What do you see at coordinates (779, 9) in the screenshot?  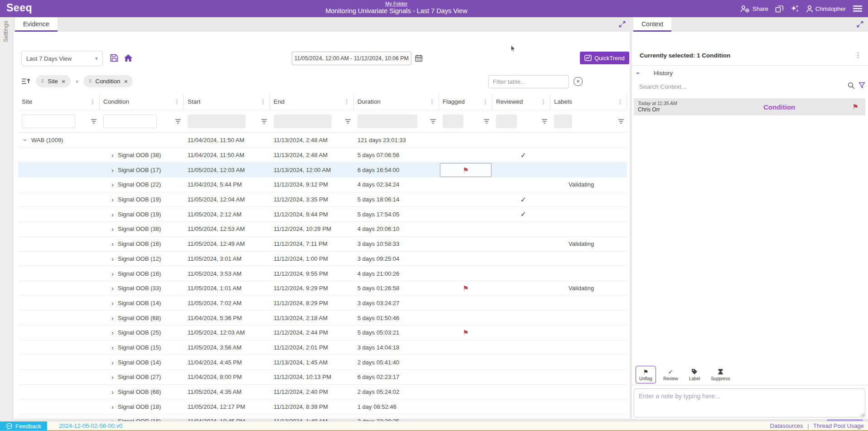 I see `worksheets-icon` at bounding box center [779, 9].